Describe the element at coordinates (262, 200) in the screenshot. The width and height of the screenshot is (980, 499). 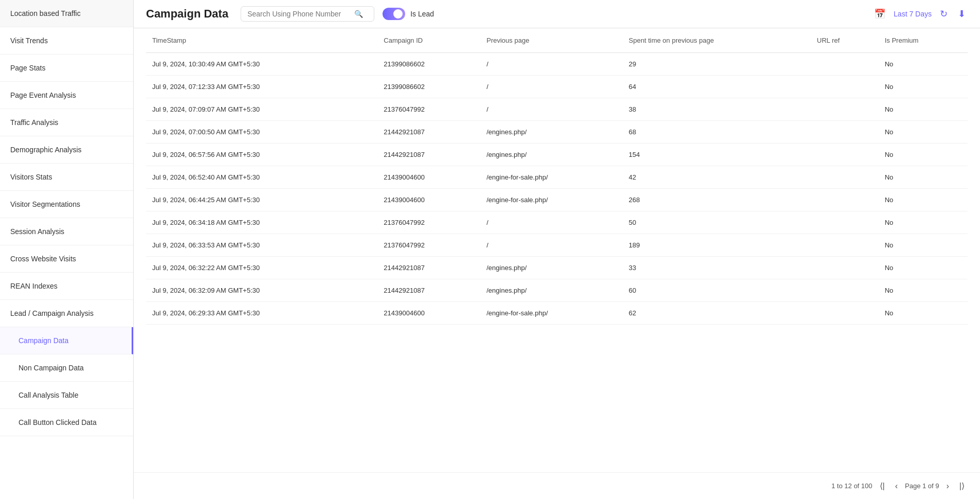
I see `cell-timestamp: Jul 9, 2024, 06:44:25 AM GMT+5:30` at that location.